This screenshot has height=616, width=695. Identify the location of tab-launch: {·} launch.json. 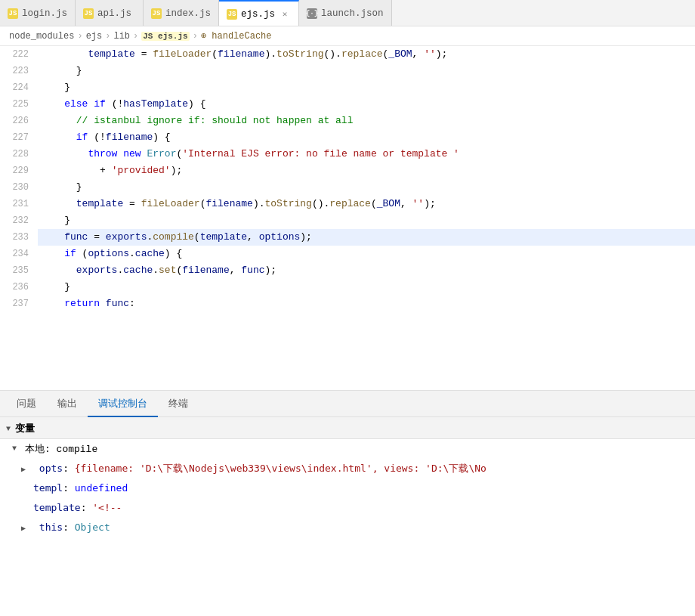
(346, 14).